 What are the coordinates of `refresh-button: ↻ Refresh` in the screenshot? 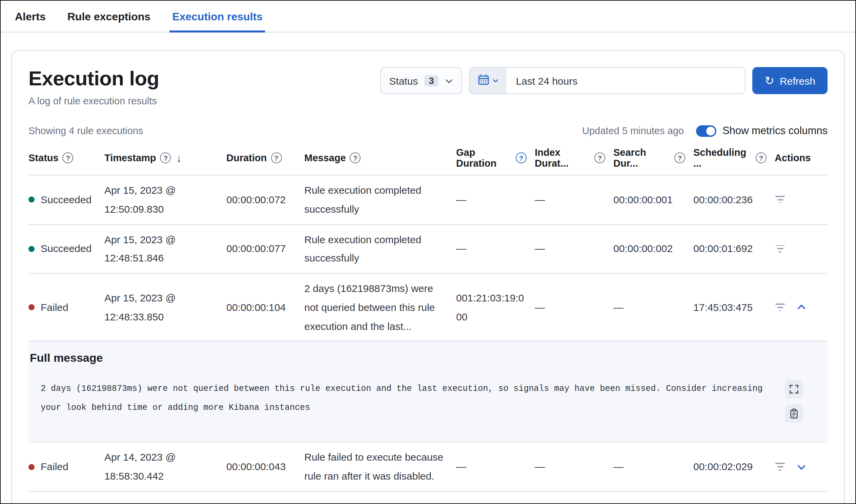 It's located at (790, 80).